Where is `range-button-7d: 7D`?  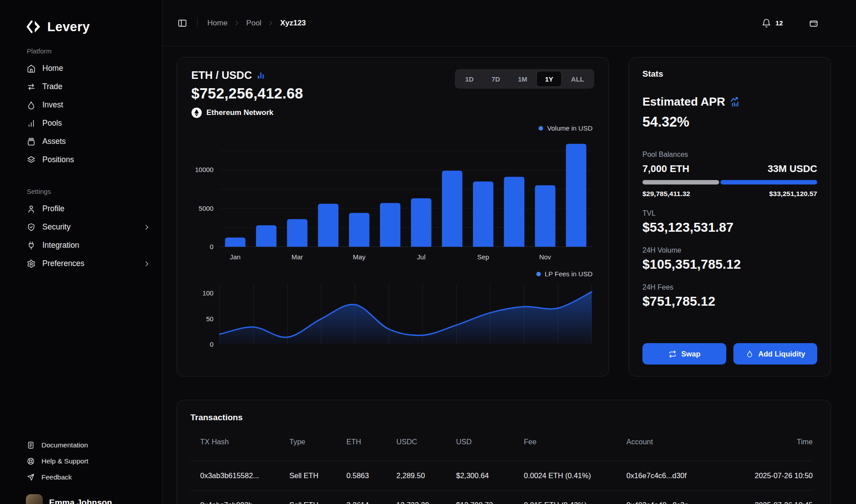 range-button-7d: 7D is located at coordinates (496, 79).